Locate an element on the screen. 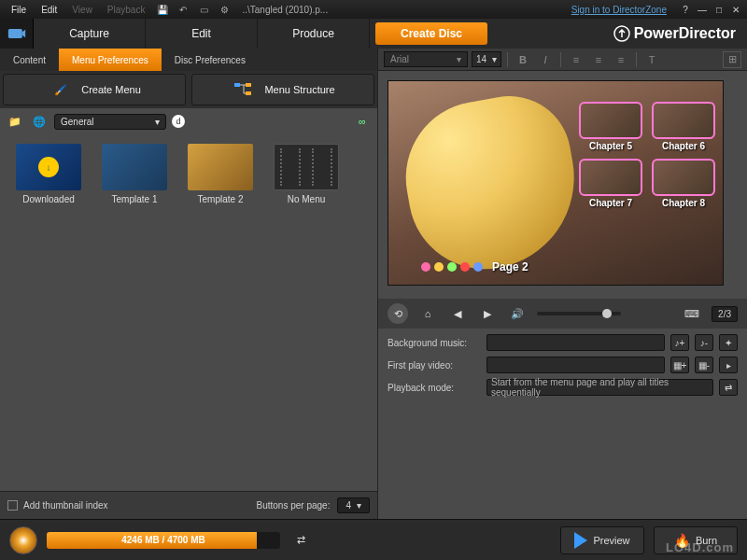 The height and width of the screenshot is (560, 747). align-right-button: ≡ is located at coordinates (621, 60).